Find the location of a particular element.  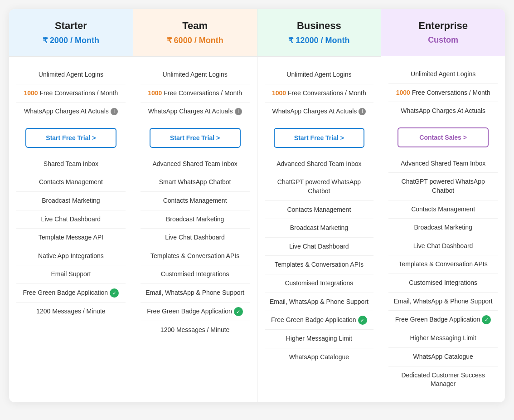

cta-button-enterprise: Contact Sales > is located at coordinates (443, 137).